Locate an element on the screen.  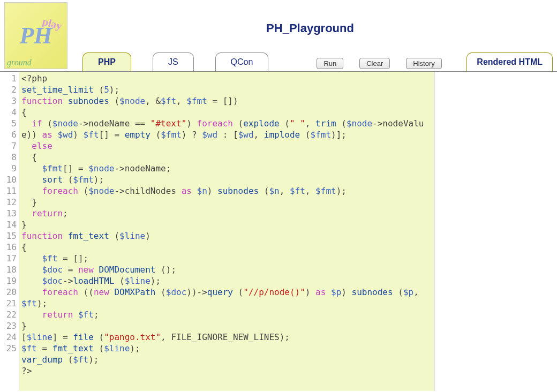
clear-button: Clear is located at coordinates (375, 63).